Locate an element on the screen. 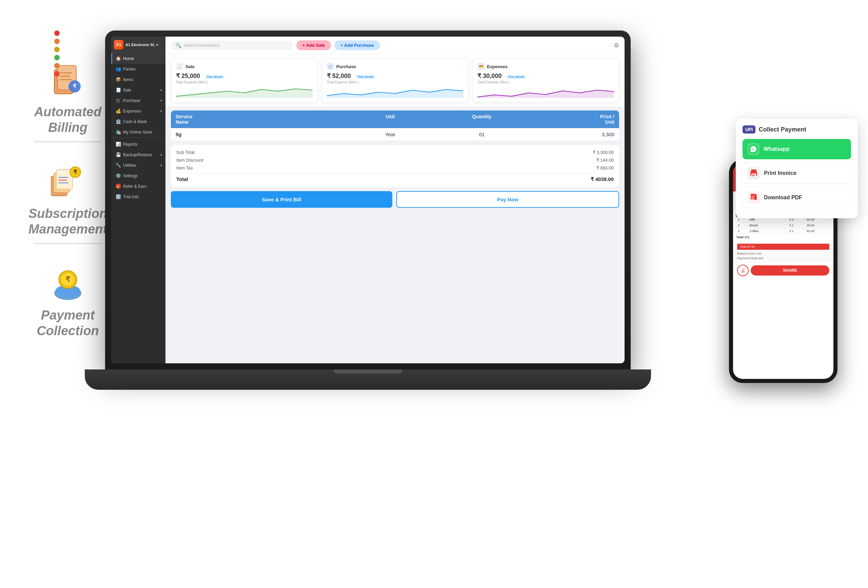 Image resolution: width=868 pixels, height=588 pixels. sidebar-item-refer-earn: 🎁 Refer & Earn is located at coordinates (138, 186).